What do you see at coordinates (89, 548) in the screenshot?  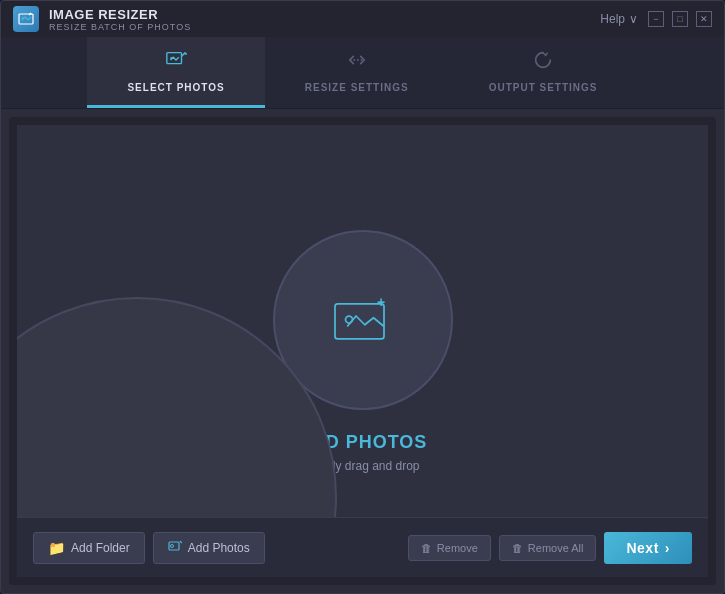 I see `add-folder-button: 📁 Add Folder` at bounding box center [89, 548].